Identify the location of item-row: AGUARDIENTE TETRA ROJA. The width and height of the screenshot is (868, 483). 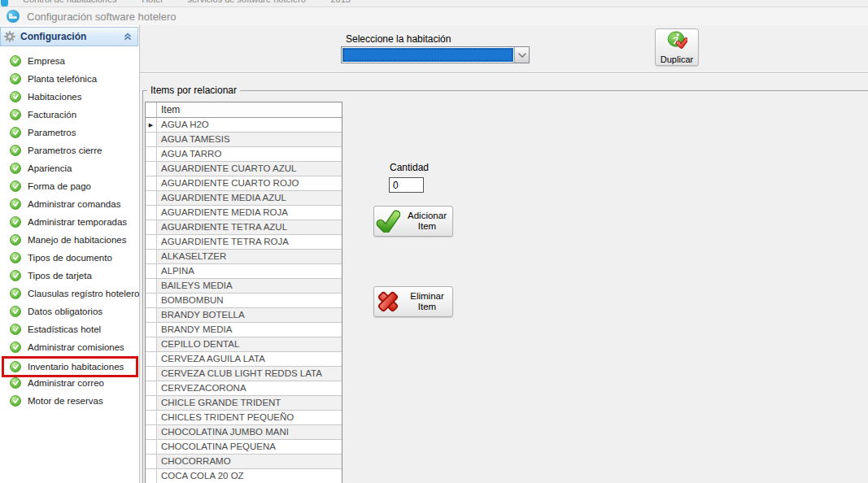
(244, 242).